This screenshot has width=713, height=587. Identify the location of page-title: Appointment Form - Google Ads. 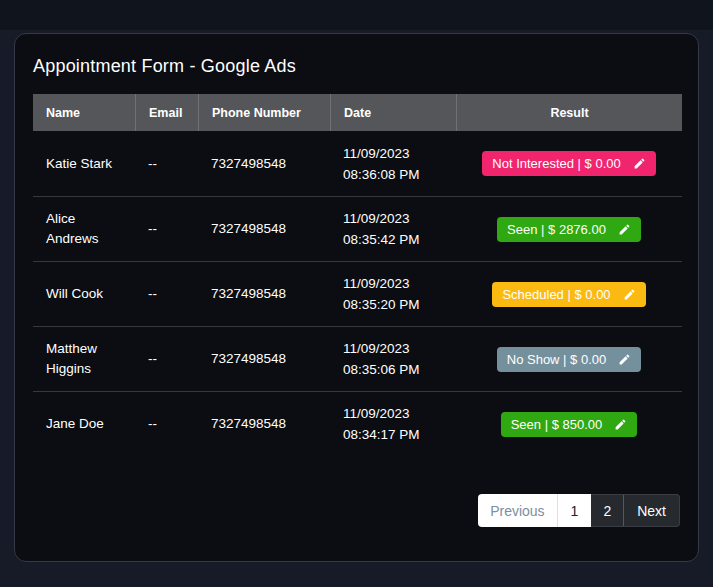
(356, 66).